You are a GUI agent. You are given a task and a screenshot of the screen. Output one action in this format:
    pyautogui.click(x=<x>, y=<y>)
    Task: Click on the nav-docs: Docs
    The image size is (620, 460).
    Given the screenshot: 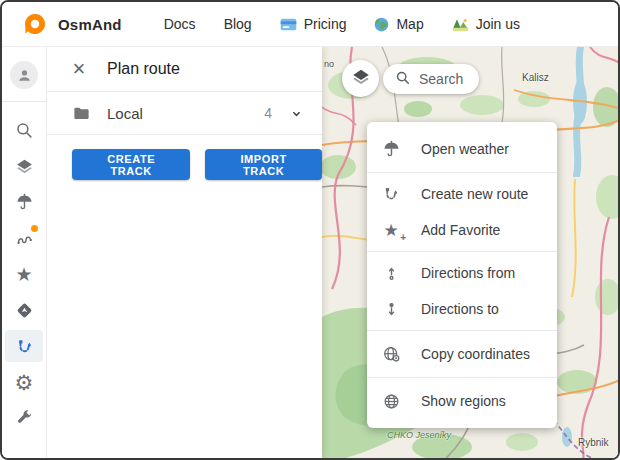 What is the action you would take?
    pyautogui.click(x=180, y=24)
    